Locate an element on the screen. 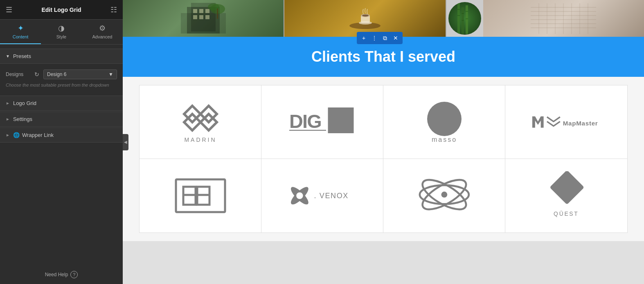 Image resolution: width=644 pixels, height=284 pixels. photo-strip is located at coordinates (383, 18).